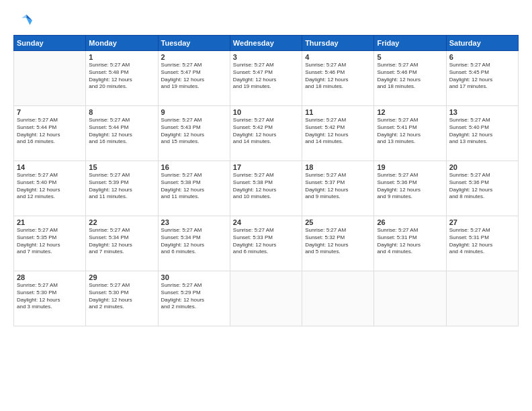 The height and width of the screenshot is (411, 532). I want to click on cell-info-line: Sunset: 5:47 PM, so click(266, 73).